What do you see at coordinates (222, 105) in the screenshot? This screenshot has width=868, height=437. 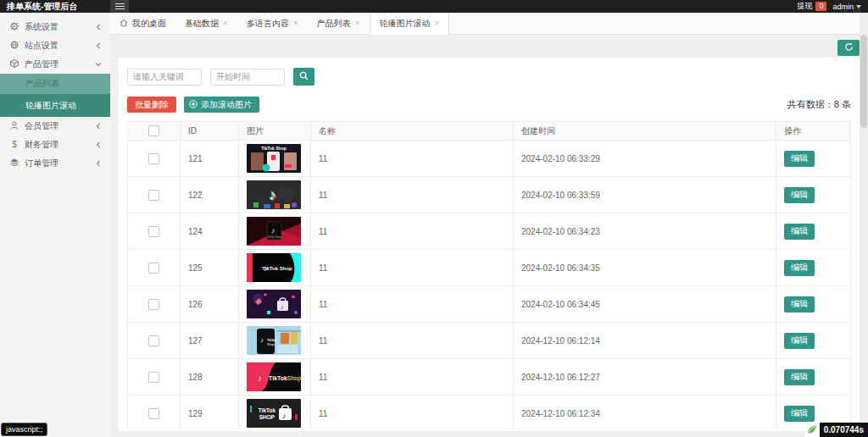 I see `add-carousel-image-button: 添加滚动图片` at bounding box center [222, 105].